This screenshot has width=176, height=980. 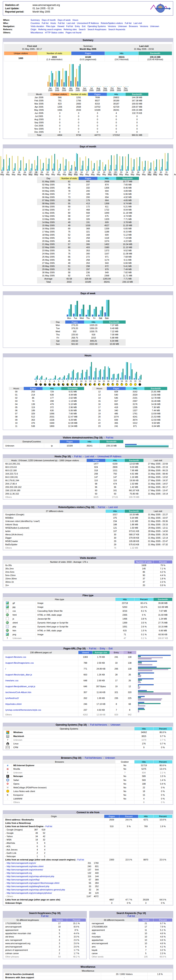 I want to click on cell: /new/amc.css, so click(x=41, y=681).